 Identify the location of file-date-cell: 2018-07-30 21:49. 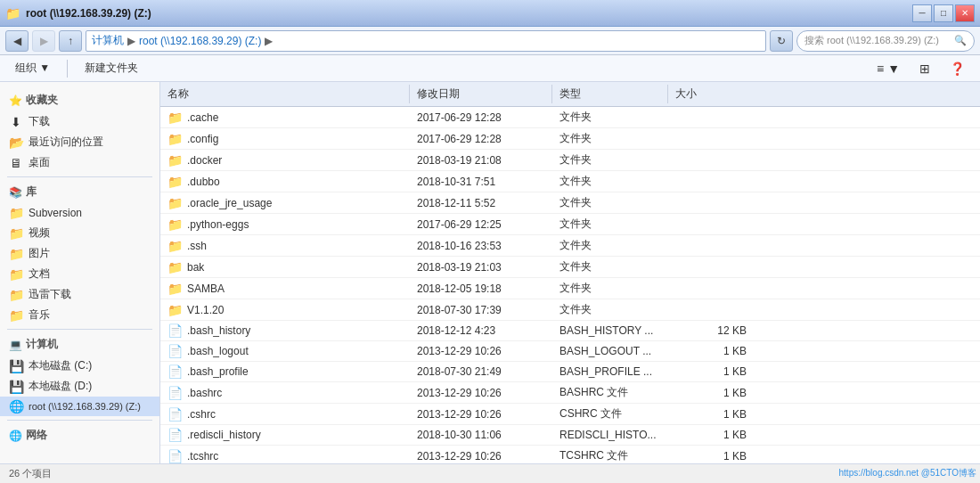
(481, 372).